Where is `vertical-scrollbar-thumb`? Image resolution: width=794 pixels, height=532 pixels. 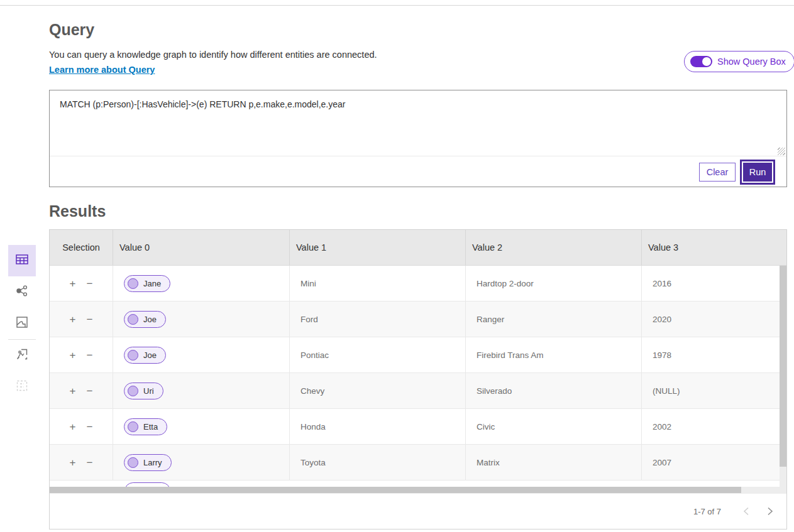 vertical-scrollbar-thumb is located at coordinates (783, 366).